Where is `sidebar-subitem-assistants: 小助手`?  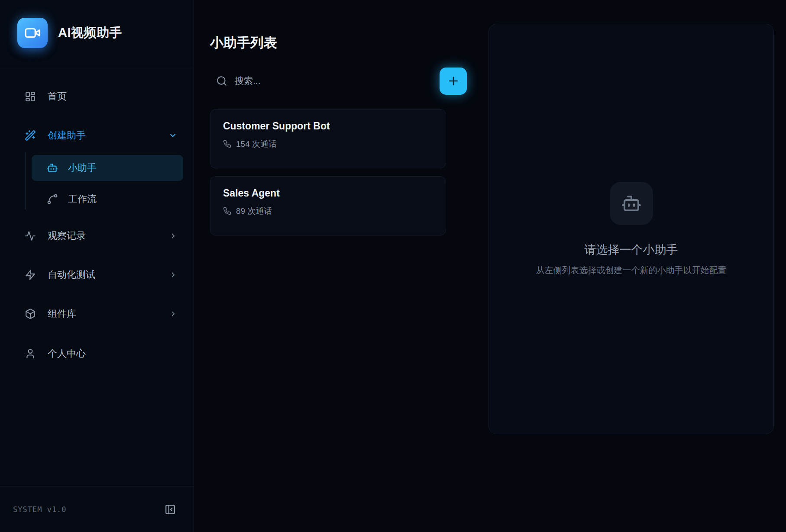 sidebar-subitem-assistants: 小助手 is located at coordinates (107, 168).